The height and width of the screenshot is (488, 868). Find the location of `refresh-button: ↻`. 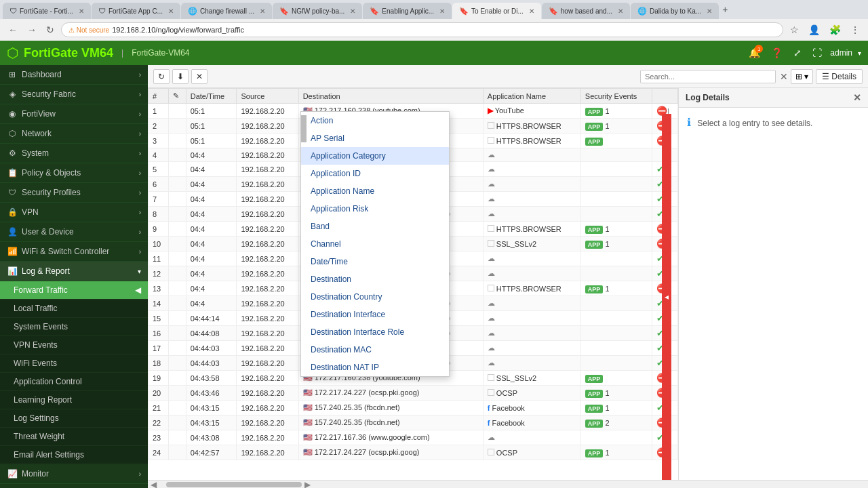

refresh-button: ↻ is located at coordinates (161, 77).